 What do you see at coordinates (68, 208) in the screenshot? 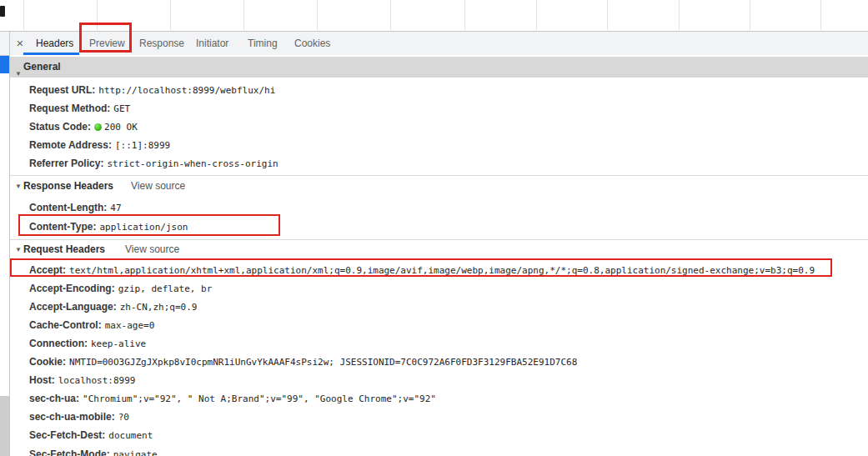
I see `header-name: Content-Length:` at bounding box center [68, 208].